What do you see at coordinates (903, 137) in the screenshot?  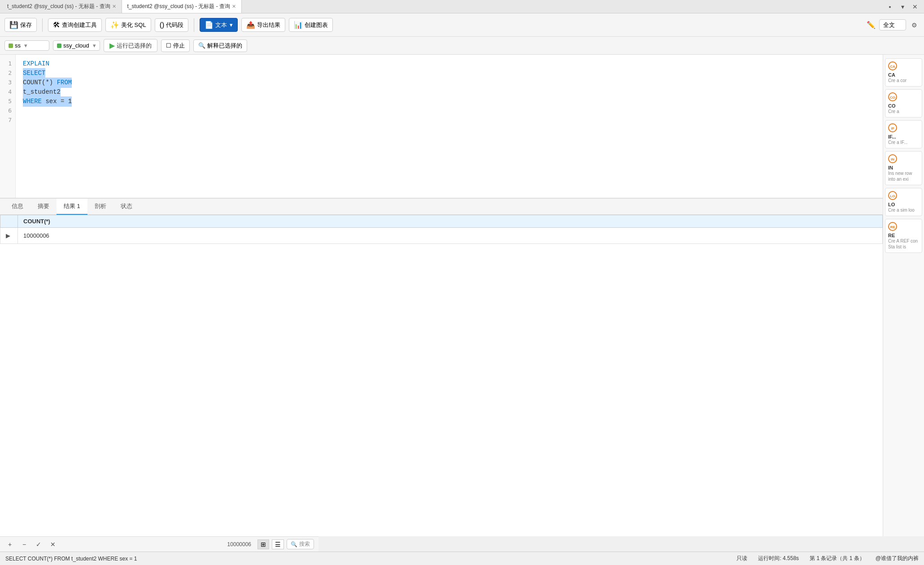 I see `snippet-if-title: IF...` at bounding box center [903, 137].